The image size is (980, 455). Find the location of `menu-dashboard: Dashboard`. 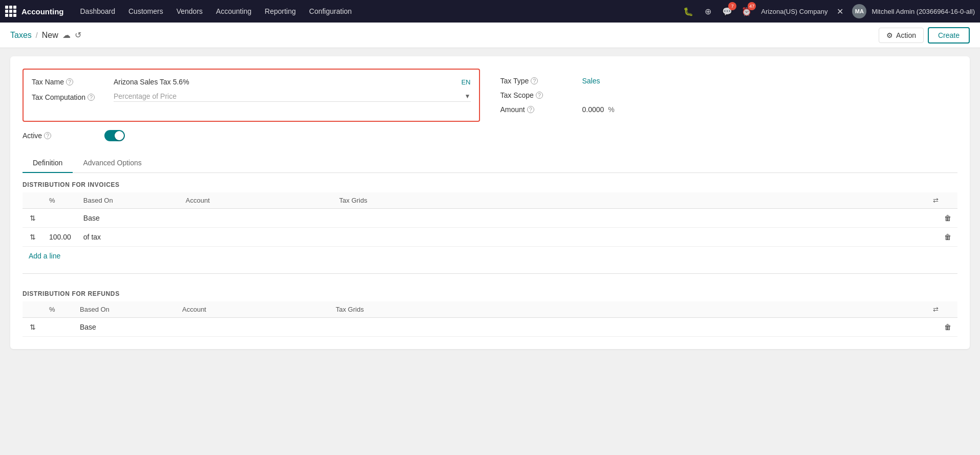

menu-dashboard: Dashboard is located at coordinates (98, 11).